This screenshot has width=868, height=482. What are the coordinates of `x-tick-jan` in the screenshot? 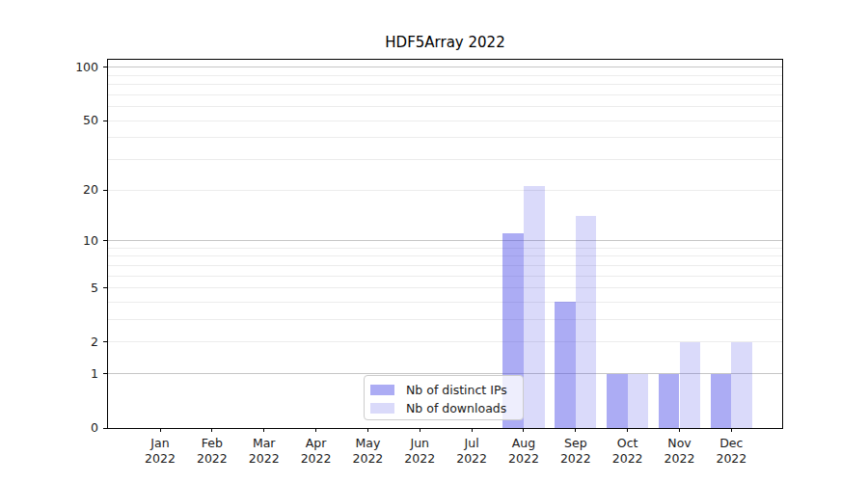 It's located at (160, 430).